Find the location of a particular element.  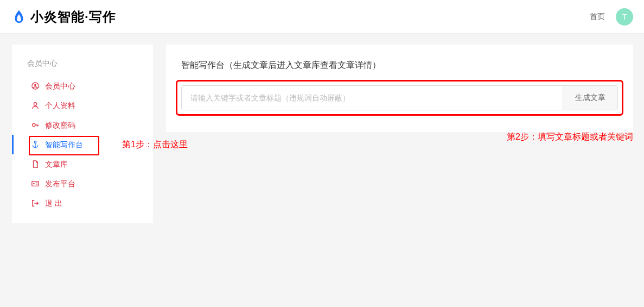

generate-button: 生成文章 is located at coordinates (590, 98).